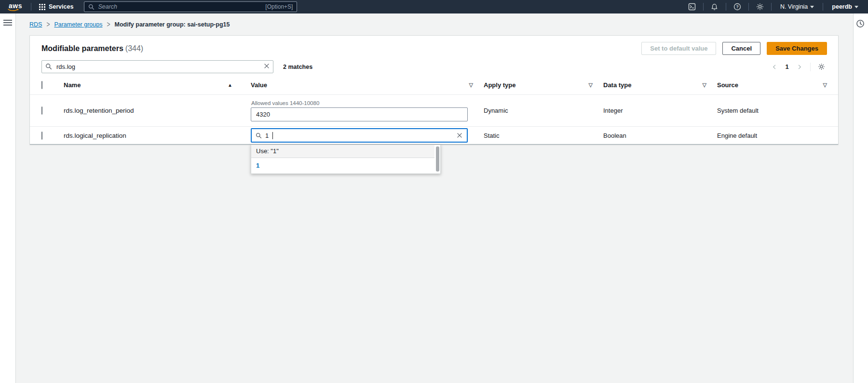 Image resolution: width=868 pixels, height=383 pixels. Describe the element at coordinates (774, 67) in the screenshot. I see `previous-page-button` at that location.